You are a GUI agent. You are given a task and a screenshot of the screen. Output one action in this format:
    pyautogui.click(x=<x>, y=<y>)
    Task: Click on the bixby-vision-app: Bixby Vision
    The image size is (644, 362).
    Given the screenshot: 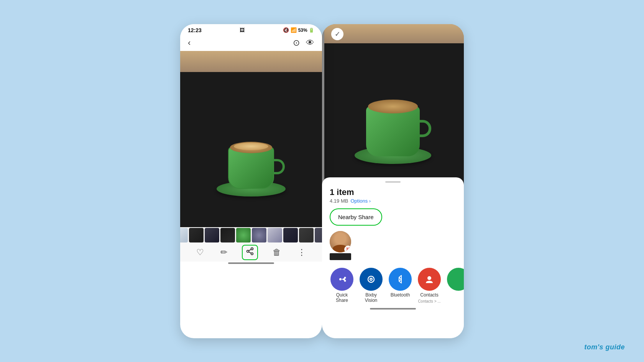 What is the action you would take?
    pyautogui.click(x=371, y=286)
    